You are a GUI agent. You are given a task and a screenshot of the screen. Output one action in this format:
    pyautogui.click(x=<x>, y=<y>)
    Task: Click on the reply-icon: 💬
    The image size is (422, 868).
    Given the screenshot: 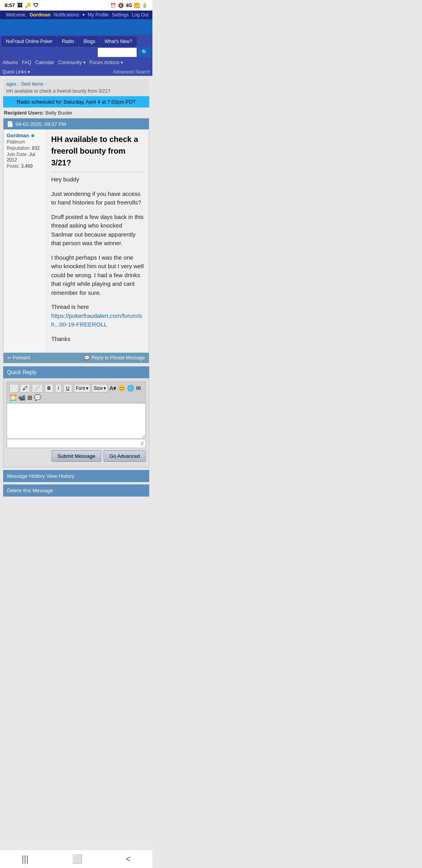 What is the action you would take?
    pyautogui.click(x=87, y=358)
    